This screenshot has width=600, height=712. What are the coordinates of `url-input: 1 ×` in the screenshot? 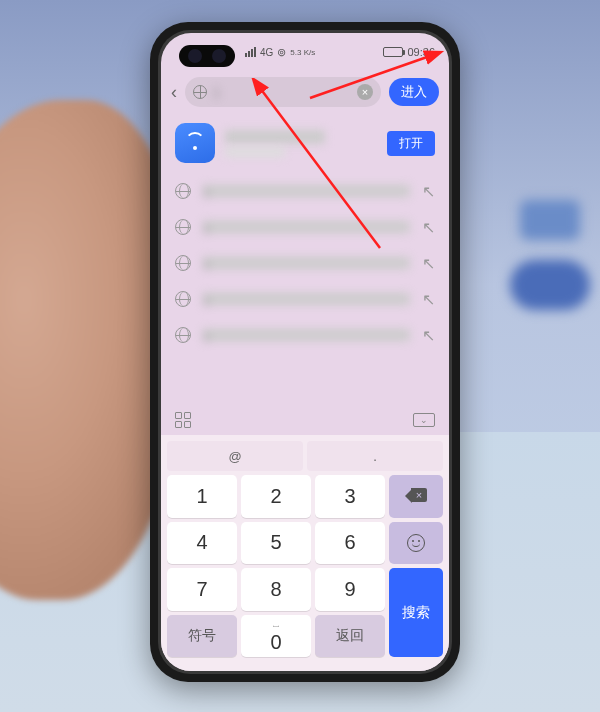 It's located at (283, 92).